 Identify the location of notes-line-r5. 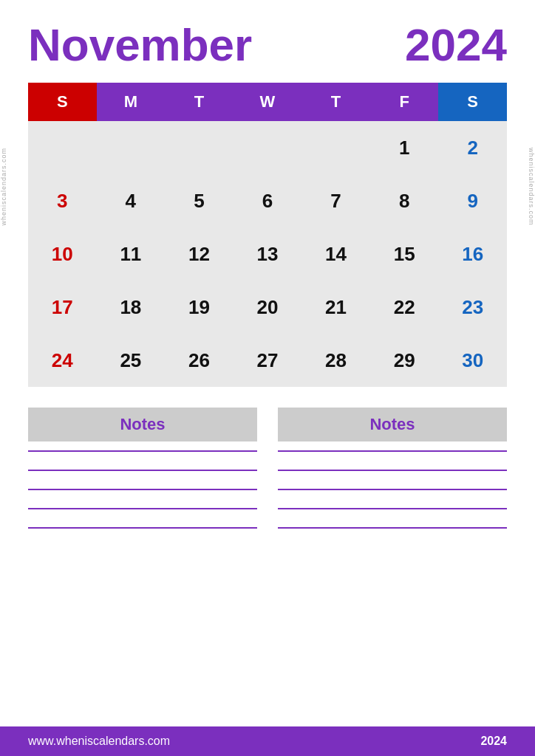
(392, 528).